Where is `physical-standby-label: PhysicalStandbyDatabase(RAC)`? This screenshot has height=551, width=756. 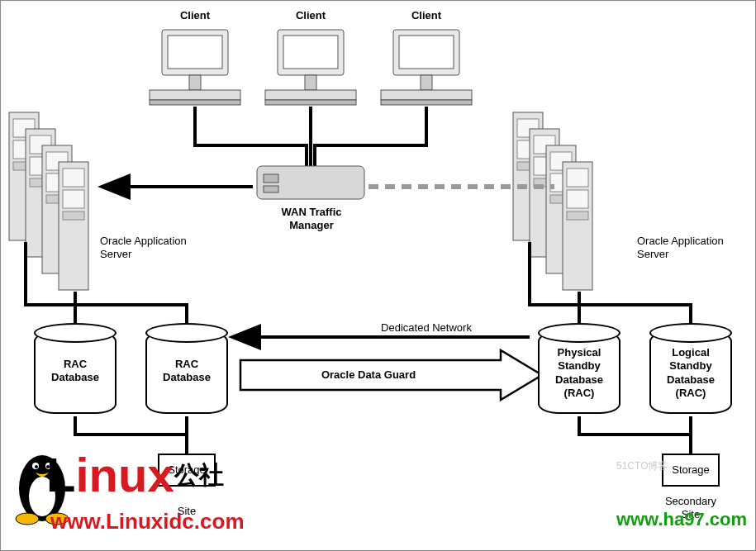
physical-standby-label: PhysicalStandbyDatabase(RAC) is located at coordinates (579, 373).